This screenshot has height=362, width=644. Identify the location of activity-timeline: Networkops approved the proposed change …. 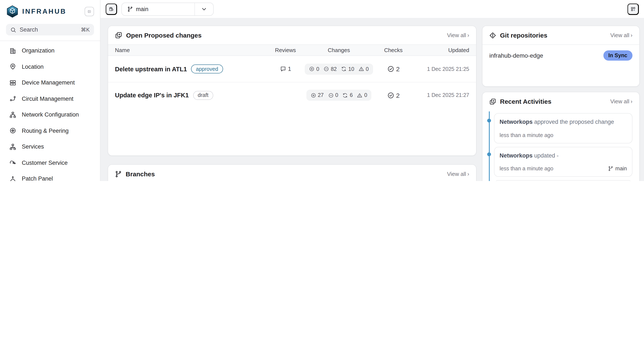
(561, 146).